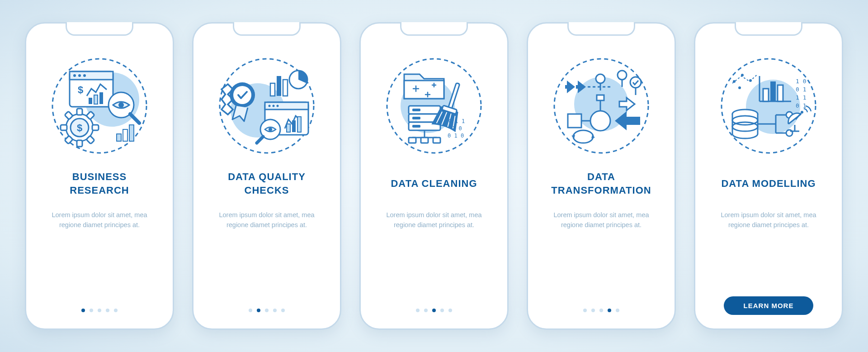 The image size is (868, 352). Describe the element at coordinates (601, 106) in the screenshot. I see `data-transformation-icon` at that location.